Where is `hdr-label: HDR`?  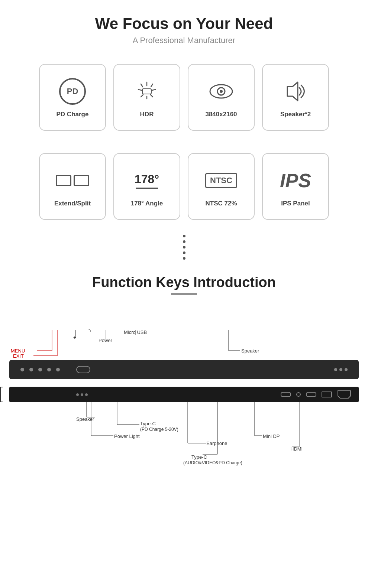
hdr-label: HDR is located at coordinates (147, 114).